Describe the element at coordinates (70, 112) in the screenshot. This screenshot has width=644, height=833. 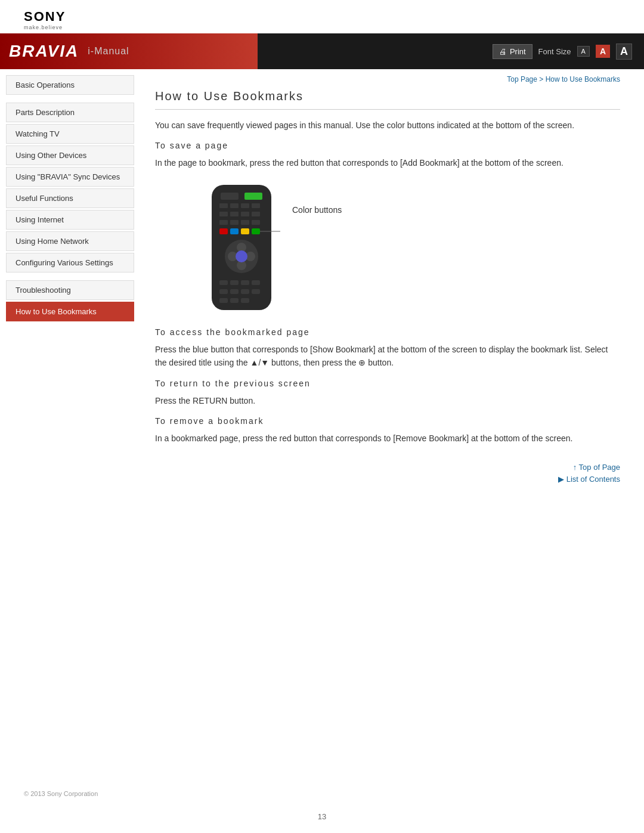
I see `sidebar-item-parts-description: Parts Description` at that location.